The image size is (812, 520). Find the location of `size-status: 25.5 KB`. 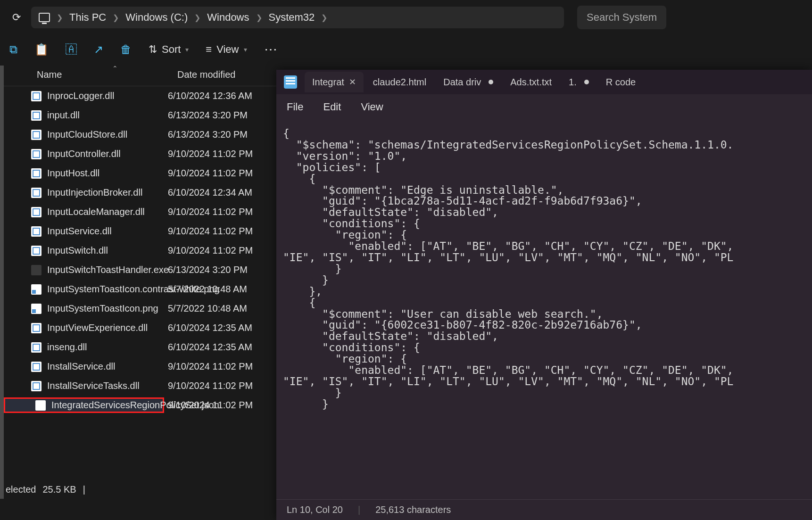

size-status: 25.5 KB is located at coordinates (59, 489).